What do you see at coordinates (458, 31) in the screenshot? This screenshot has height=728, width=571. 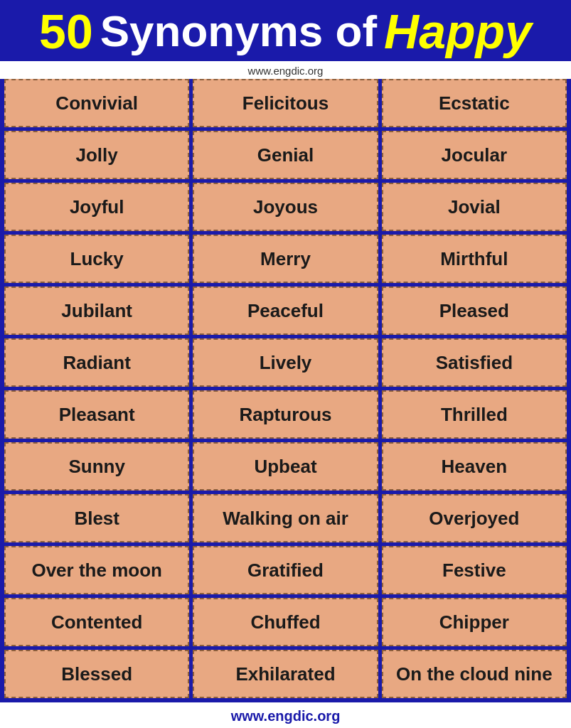 I see `header-happy-word: Happy` at bounding box center [458, 31].